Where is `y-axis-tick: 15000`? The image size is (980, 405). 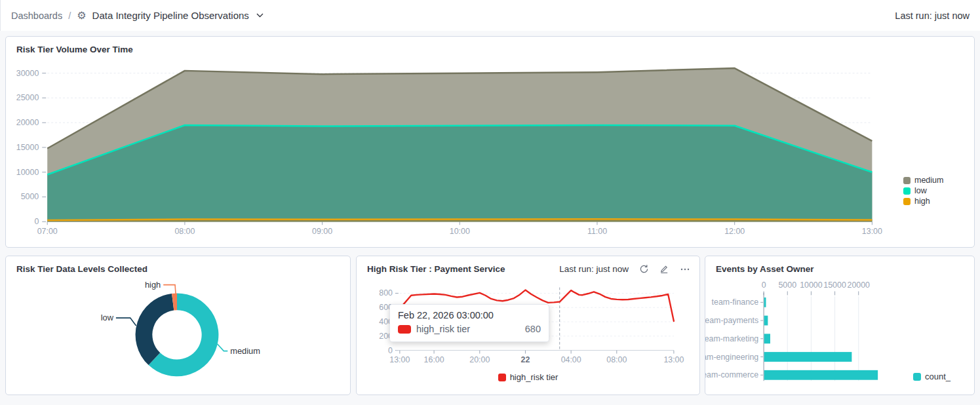
y-axis-tick: 15000 is located at coordinates (28, 147).